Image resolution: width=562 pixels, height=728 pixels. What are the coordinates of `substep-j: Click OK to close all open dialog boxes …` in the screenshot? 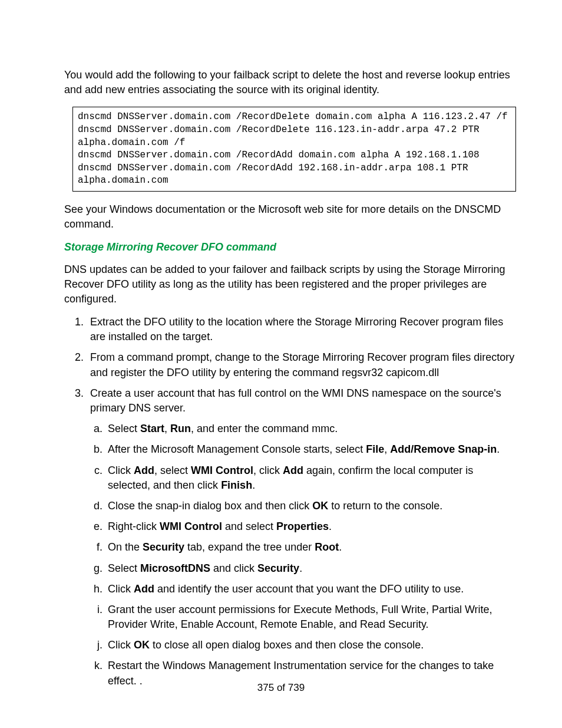 It's located at (311, 645).